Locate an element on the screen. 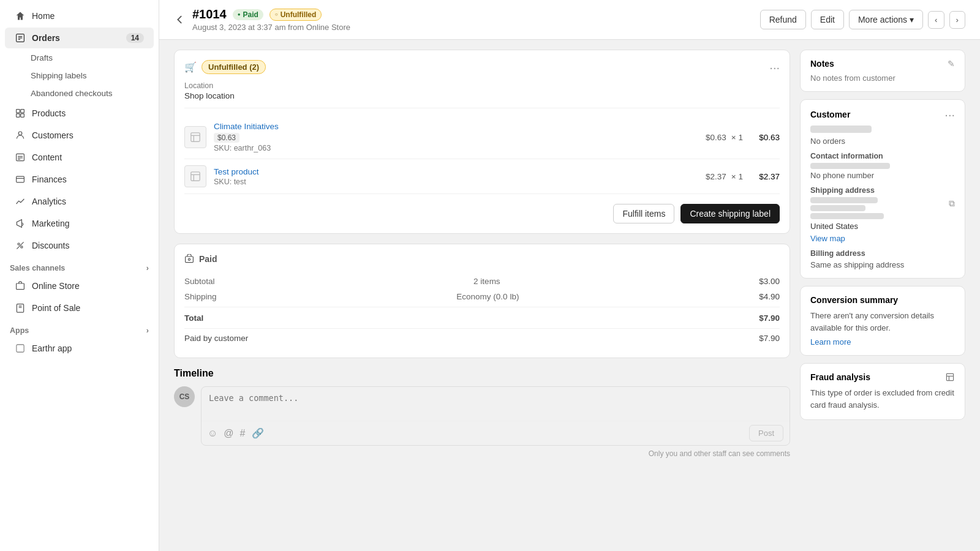  staff-note: Only you and other staff can see comment… is located at coordinates (482, 454).